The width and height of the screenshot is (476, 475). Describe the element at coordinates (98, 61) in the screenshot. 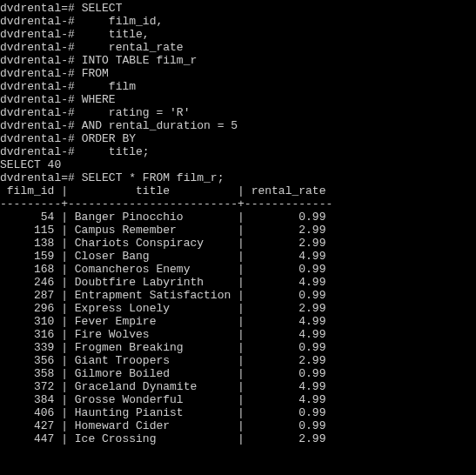

I see `q1-line-4: dvdrental-# INTO TABLE film_r` at that location.